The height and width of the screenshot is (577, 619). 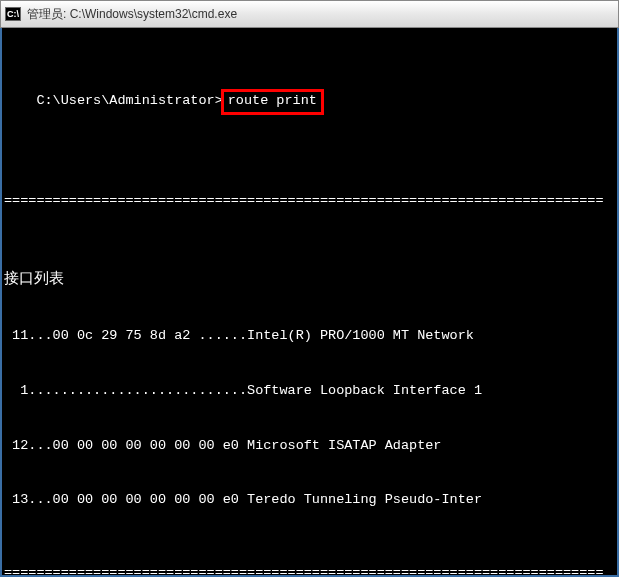 I want to click on prompt-line: C:\Users\Administrator>route print, so click(x=310, y=102).